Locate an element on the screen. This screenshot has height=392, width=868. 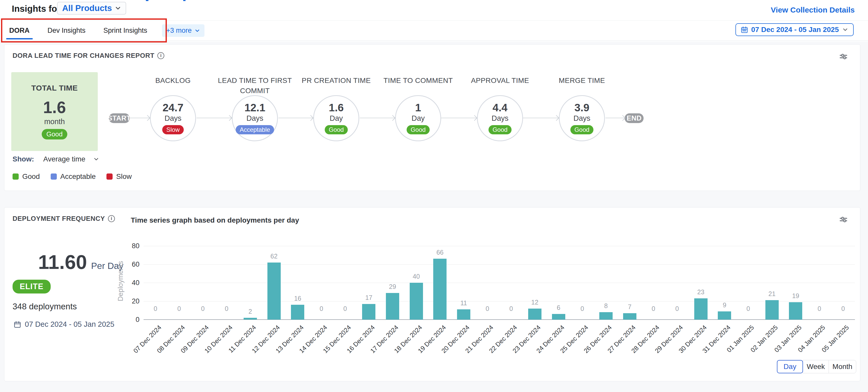
status-legend: GoodAcceptableSlow is located at coordinates (72, 177).